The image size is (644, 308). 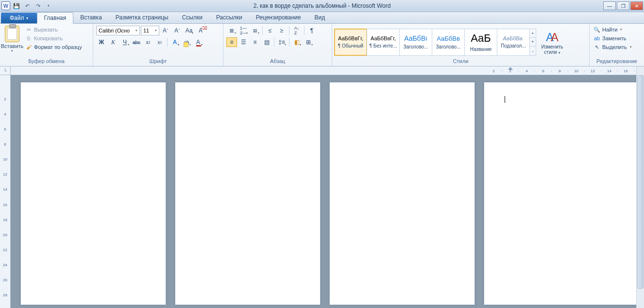 I want to click on change-styles-button: AA Изменить стили ▾, so click(x=552, y=42).